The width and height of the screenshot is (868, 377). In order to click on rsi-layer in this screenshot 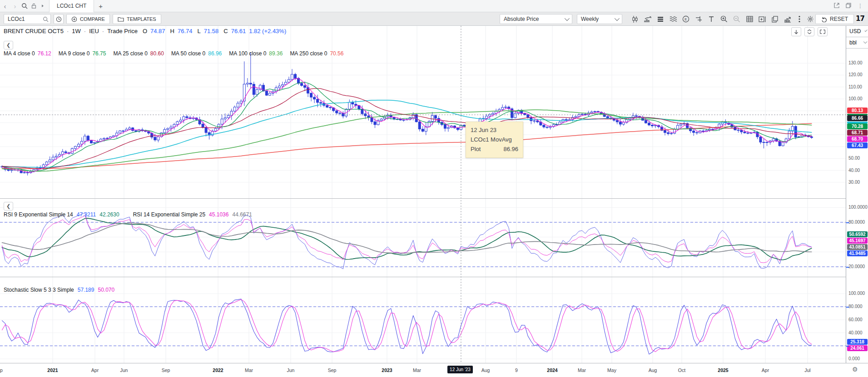, I will do `click(407, 241)`.